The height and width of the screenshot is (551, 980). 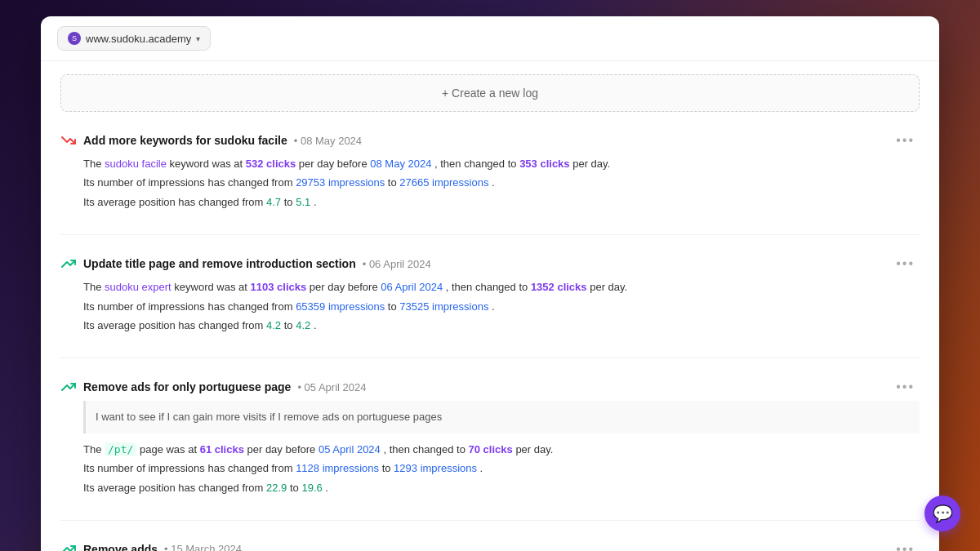 I want to click on site-icon: S, so click(x=74, y=38).